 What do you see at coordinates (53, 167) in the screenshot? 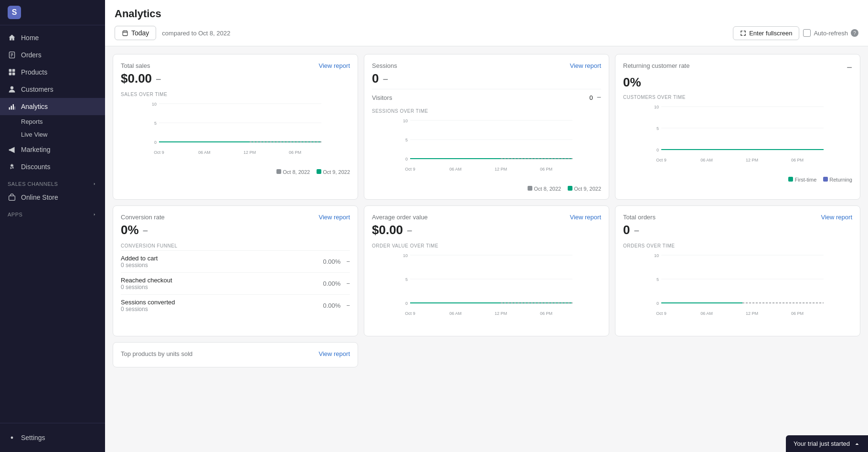
I see `sidebar-item-discounts: Discounts` at bounding box center [53, 167].